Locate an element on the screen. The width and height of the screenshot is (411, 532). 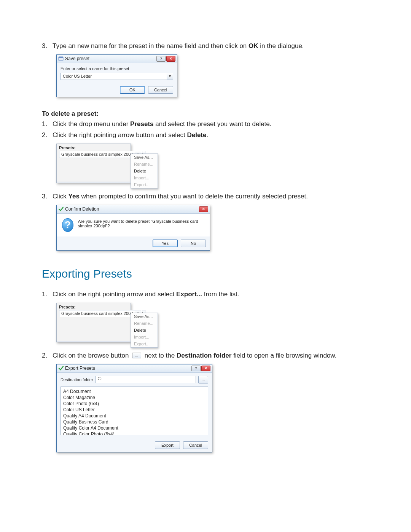
dialog-title: Export Presets is located at coordinates (128, 368).